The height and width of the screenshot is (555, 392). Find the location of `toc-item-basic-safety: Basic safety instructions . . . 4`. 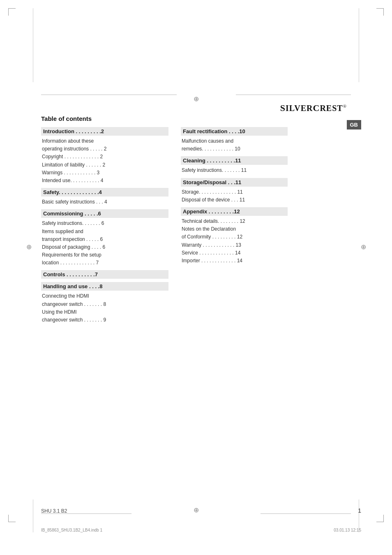

toc-item-basic-safety: Basic safety instructions . . . 4 is located at coordinates (105, 202).